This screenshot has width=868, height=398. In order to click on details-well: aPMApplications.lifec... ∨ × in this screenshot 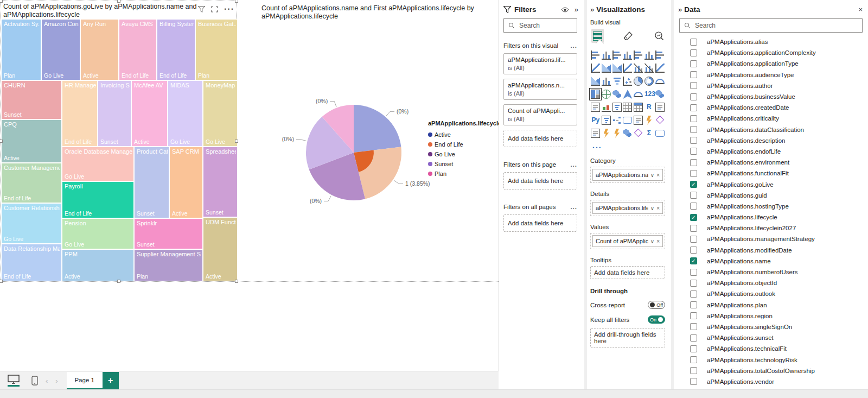, I will do `click(628, 208)`.